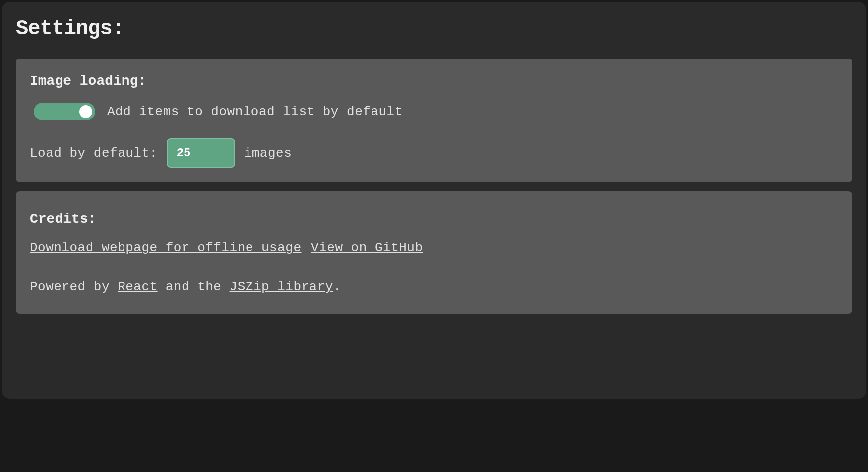 This screenshot has width=868, height=472. Describe the element at coordinates (367, 248) in the screenshot. I see `view-github-link: View on GitHub` at that location.